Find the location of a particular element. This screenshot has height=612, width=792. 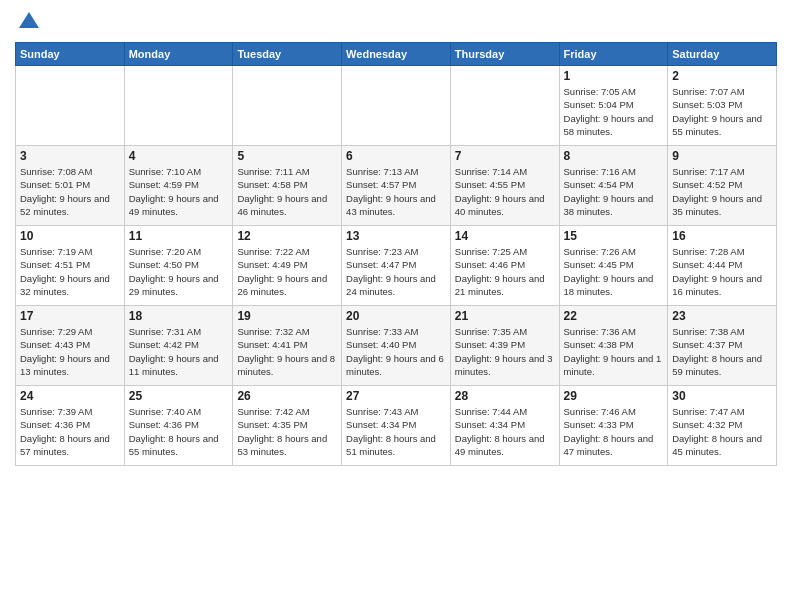

day-number: 14 is located at coordinates (505, 236).